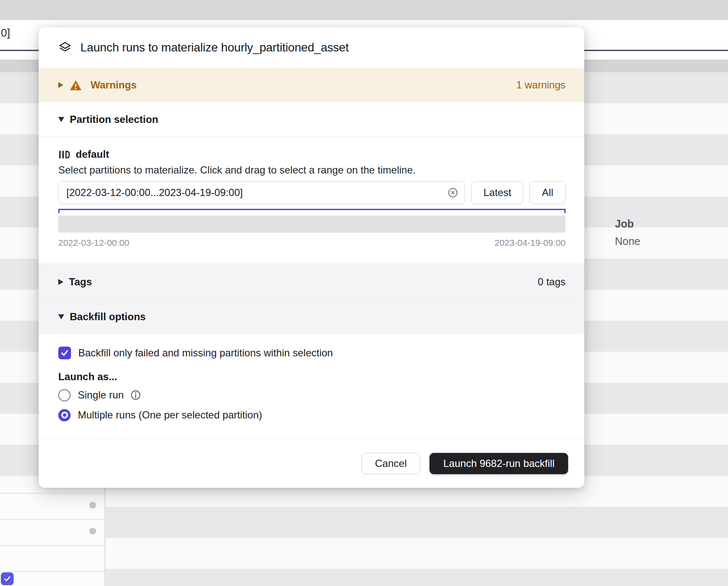 Image resolution: width=728 pixels, height=586 pixels. What do you see at coordinates (80, 282) in the screenshot?
I see `tags-header-label: Tags` at bounding box center [80, 282].